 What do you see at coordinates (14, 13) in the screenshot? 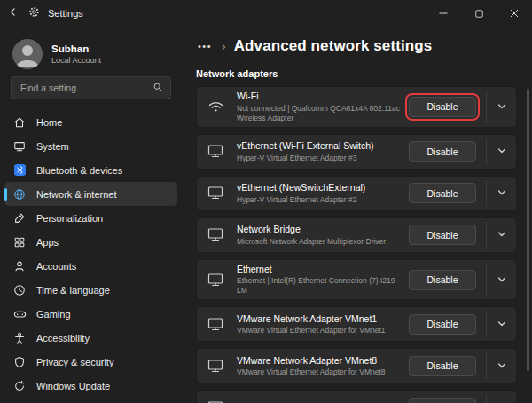
I see `back-button` at bounding box center [14, 13].